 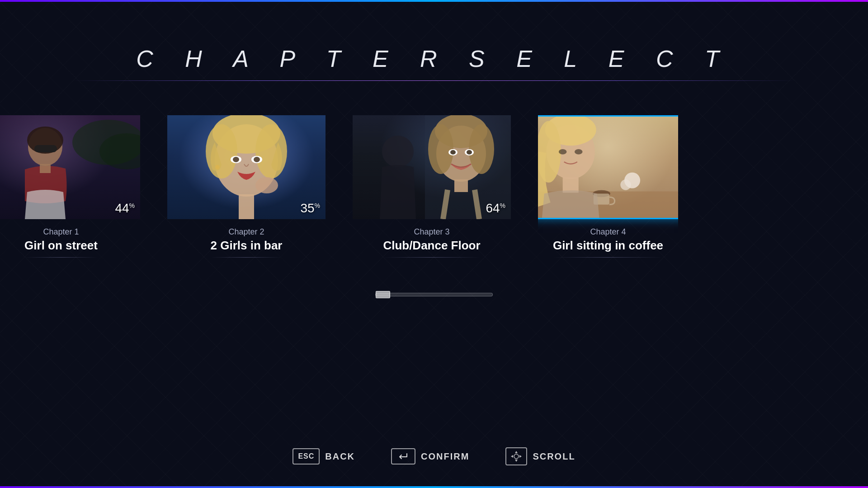 I want to click on bottom-accent-line, so click(x=434, y=487).